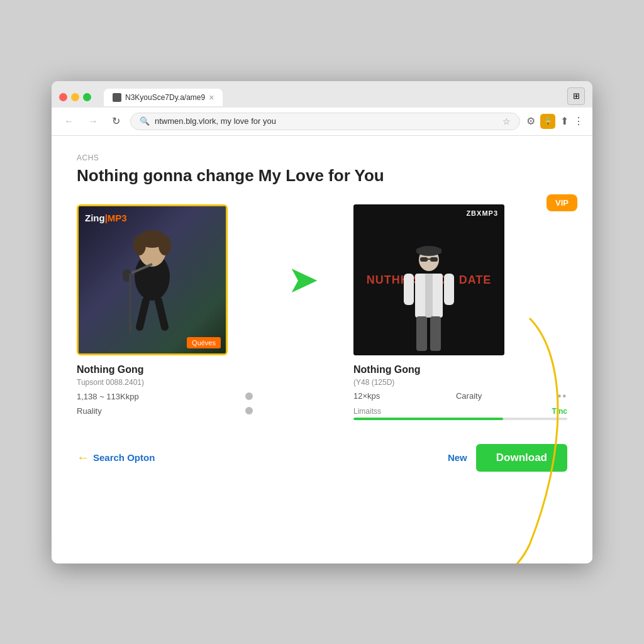  What do you see at coordinates (117, 97) in the screenshot?
I see `tab-favicon` at bounding box center [117, 97].